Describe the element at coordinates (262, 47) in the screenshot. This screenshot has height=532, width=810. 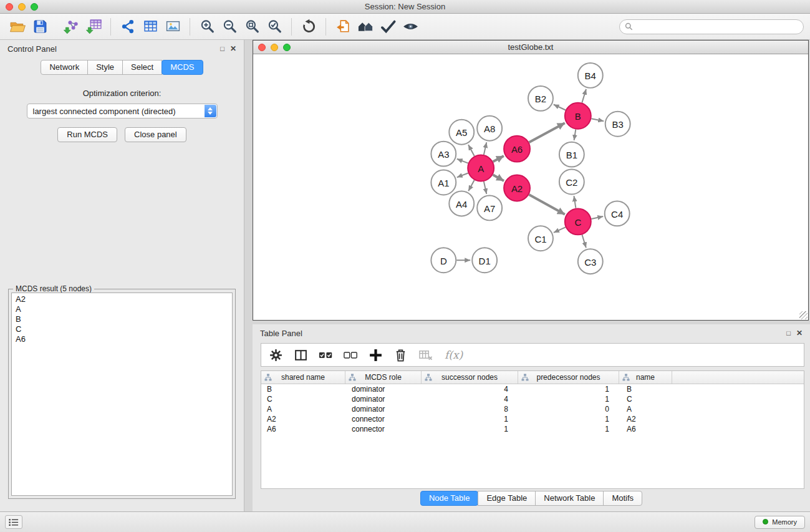
I see `network-close-button` at that location.